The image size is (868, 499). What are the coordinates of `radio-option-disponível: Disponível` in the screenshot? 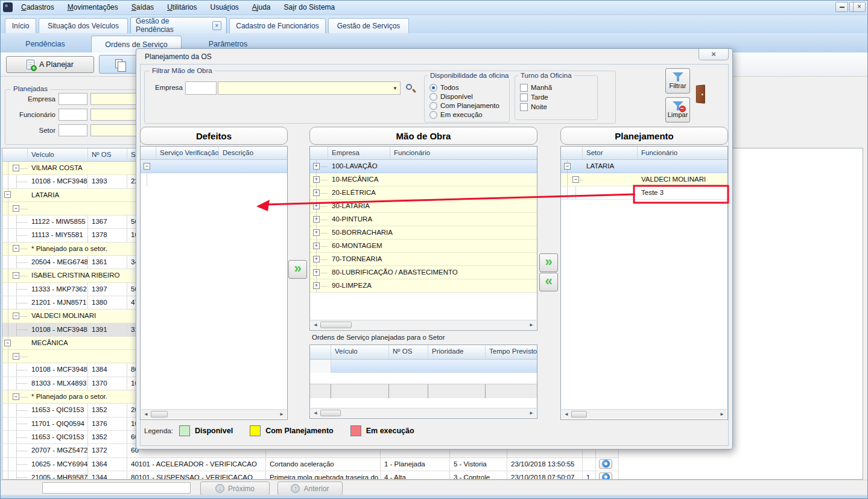 It's located at (451, 97).